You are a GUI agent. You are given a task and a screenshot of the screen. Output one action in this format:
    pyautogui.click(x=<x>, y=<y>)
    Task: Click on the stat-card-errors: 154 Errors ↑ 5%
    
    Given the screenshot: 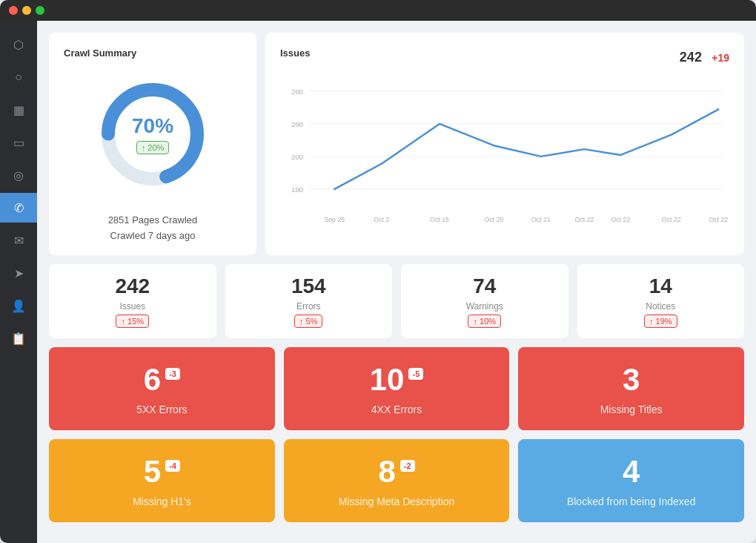 What is the action you would take?
    pyautogui.click(x=309, y=301)
    